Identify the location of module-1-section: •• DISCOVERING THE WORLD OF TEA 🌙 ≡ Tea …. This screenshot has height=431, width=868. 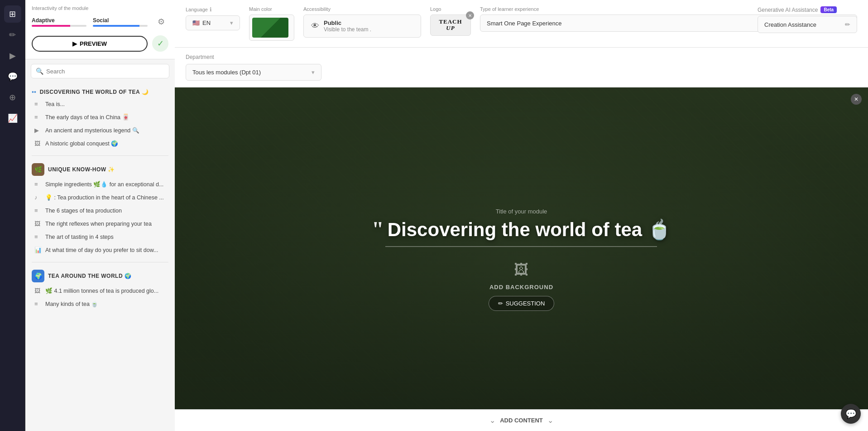
(100, 118).